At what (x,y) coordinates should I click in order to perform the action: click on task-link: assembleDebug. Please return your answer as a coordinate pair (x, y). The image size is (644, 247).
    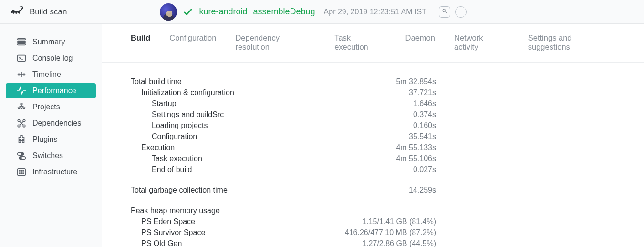
    Looking at the image, I should click on (284, 11).